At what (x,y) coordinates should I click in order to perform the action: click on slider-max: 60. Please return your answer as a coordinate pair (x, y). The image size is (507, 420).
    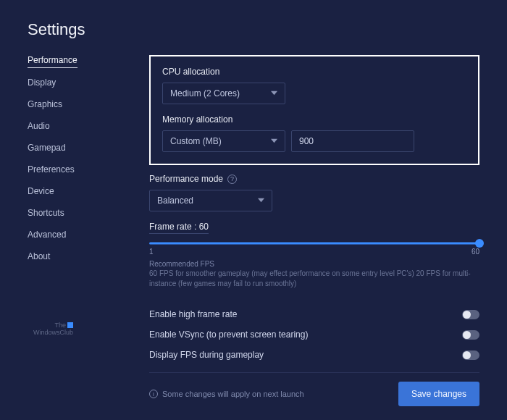
    Looking at the image, I should click on (475, 252).